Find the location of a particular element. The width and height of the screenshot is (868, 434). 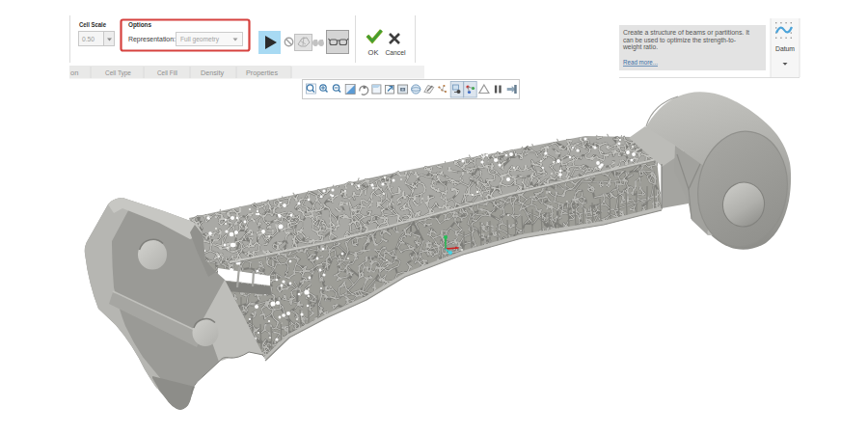

svg-text: on is located at coordinates (74, 73).